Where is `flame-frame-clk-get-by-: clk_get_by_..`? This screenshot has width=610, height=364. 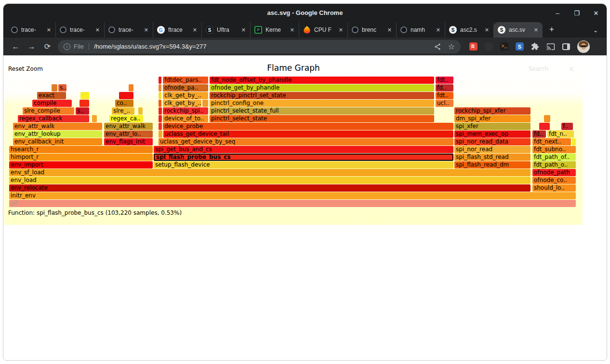
flame-frame-clk-get-by-: clk_get_by_.. is located at coordinates (186, 95).